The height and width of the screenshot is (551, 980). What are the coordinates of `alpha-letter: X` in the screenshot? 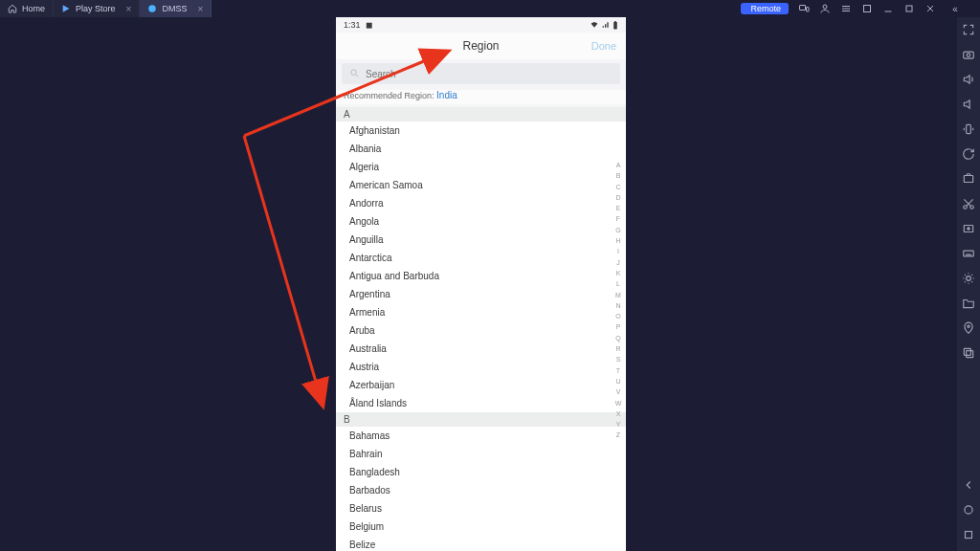 It's located at (618, 414).